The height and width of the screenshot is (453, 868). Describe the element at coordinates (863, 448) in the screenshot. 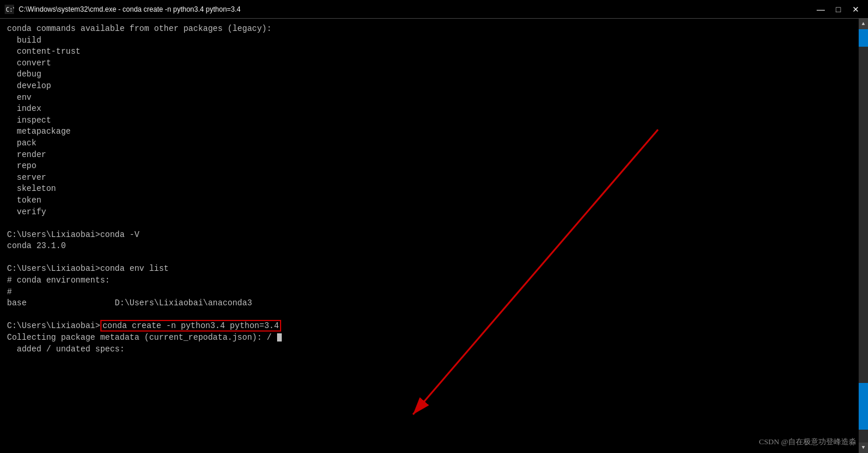

I see `scroll-down-button: ▼` at that location.